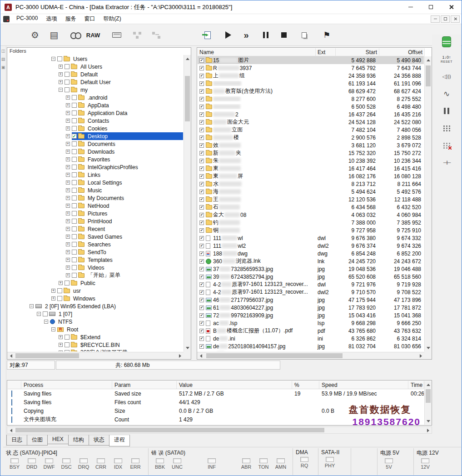  Describe the element at coordinates (311, 307) in the screenshot. I see `file-row: ✓6148030604227.jpgjpg17 783 92017 781 87…` at that location.